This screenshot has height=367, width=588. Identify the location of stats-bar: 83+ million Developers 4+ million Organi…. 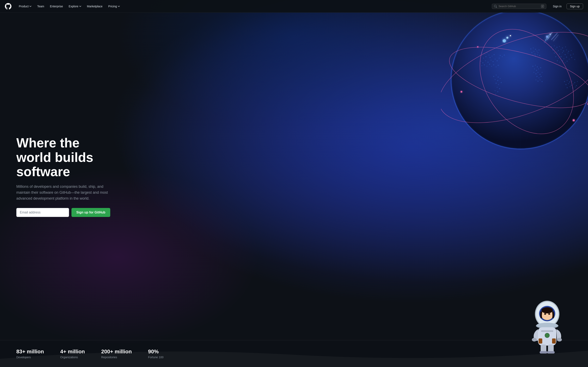
(294, 353).